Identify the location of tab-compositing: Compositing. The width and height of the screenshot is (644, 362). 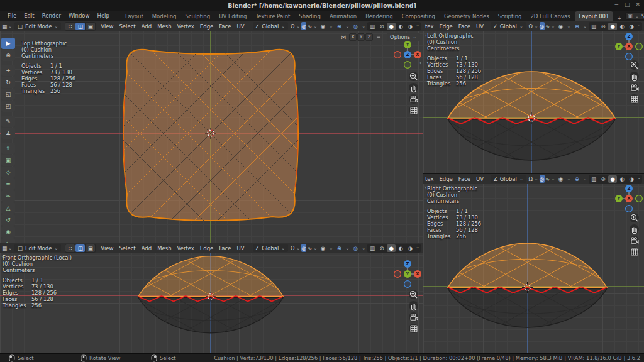
(419, 16).